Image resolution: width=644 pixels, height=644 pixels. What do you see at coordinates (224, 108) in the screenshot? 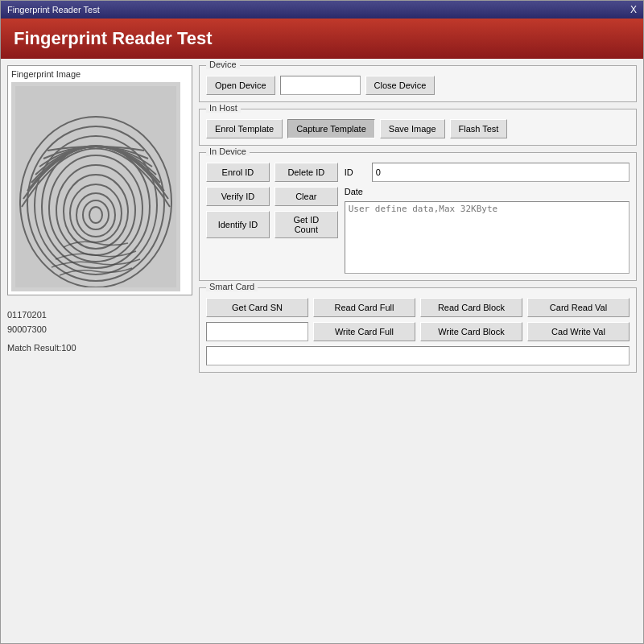
I see `in-host-label: In Host` at bounding box center [224, 108].